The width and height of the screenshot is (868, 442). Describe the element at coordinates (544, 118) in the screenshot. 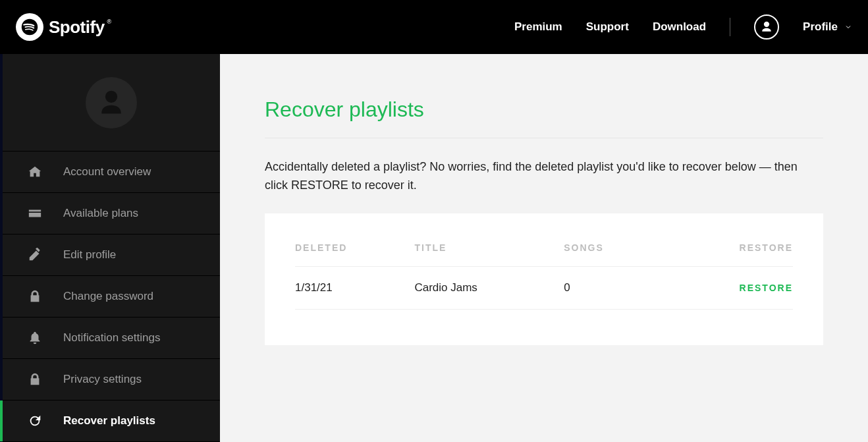

I see `page-title: Recover playlists` at that location.